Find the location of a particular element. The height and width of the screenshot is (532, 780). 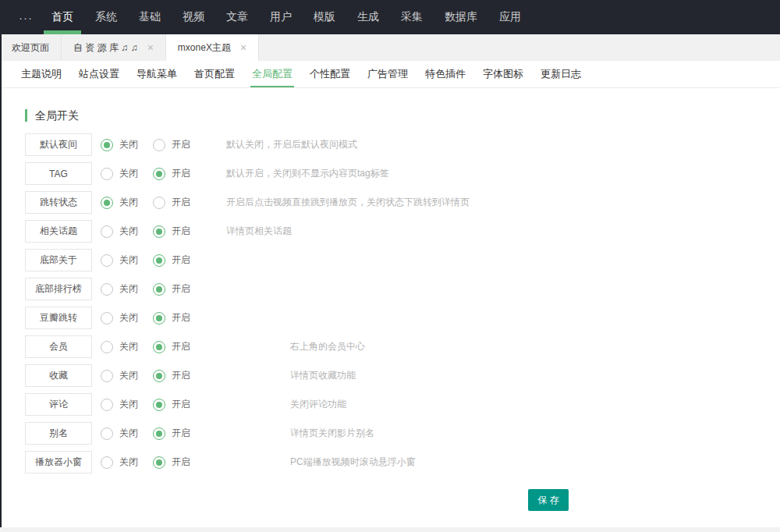

page-tab: 欢迎页面 × is located at coordinates (31, 48).